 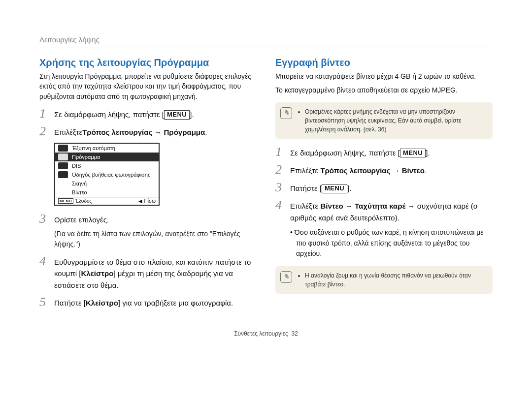 What do you see at coordinates (384, 170) in the screenshot?
I see `right-step-2: 2 Επιλέξτε Τρόπος λειτουργίας → Βίντεο.` at bounding box center [384, 170].